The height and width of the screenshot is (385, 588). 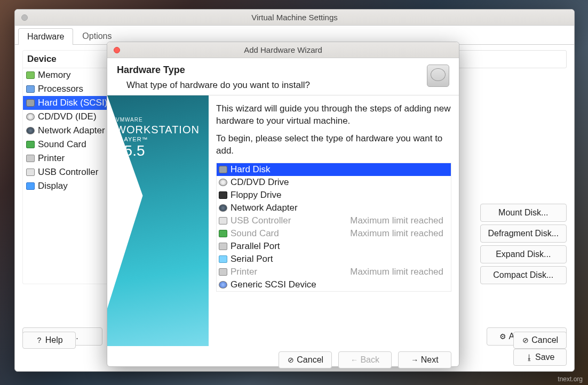 I want to click on tab-hardware: Hardware, so click(x=46, y=36).